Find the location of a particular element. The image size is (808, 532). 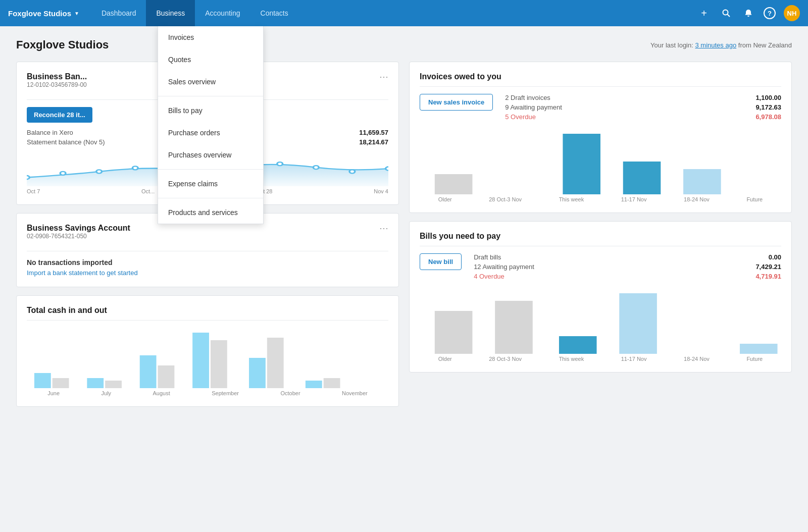

inv-label-oct-nov: 28 Oct-3 Nov is located at coordinates (505, 199).